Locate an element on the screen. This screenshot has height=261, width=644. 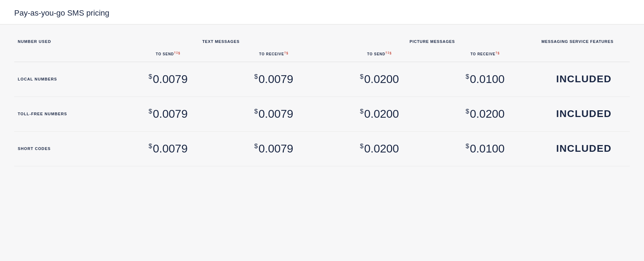
sub-text-receive: TO RECEIVE†§ is located at coordinates (274, 55).